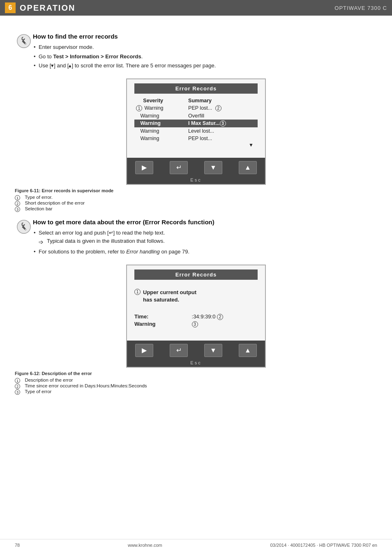  I want to click on figure1-note3: 3 Selection bar, so click(196, 209).